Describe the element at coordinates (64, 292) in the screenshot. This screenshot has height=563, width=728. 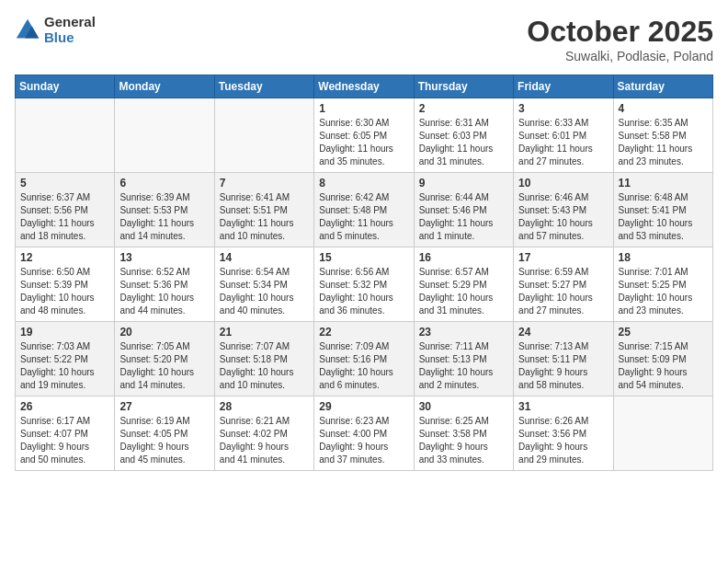
I see `day-info: Sunrise: 6:50 AM Sunset: 5:39 PM Dayligh…` at that location.